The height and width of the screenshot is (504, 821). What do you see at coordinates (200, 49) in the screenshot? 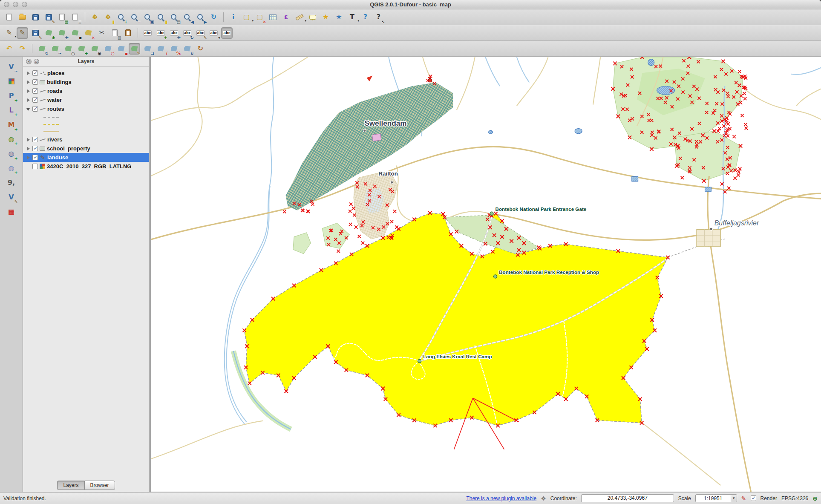
I see `rotate-point-symbols-icon: ↻` at bounding box center [200, 49].